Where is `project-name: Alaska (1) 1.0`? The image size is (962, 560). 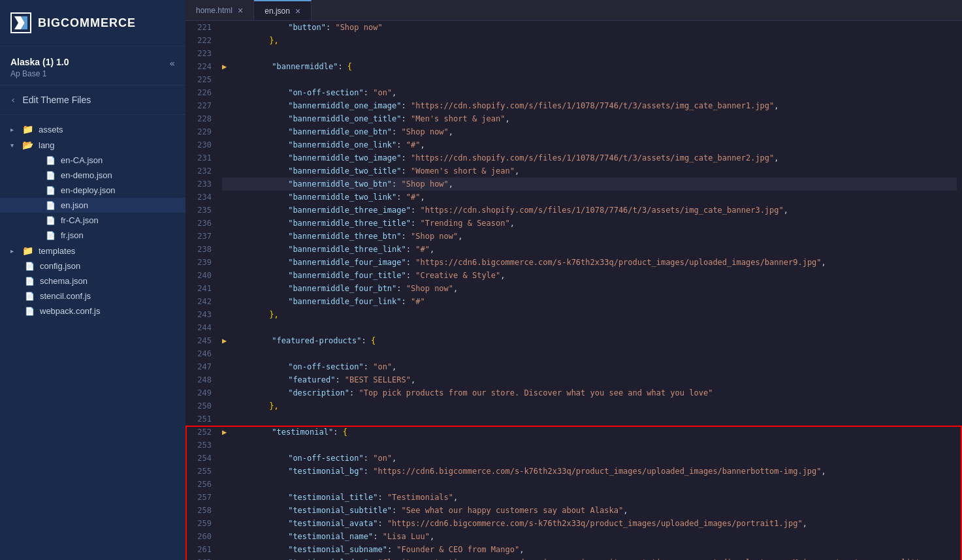 project-name: Alaska (1) 1.0 is located at coordinates (90, 62).